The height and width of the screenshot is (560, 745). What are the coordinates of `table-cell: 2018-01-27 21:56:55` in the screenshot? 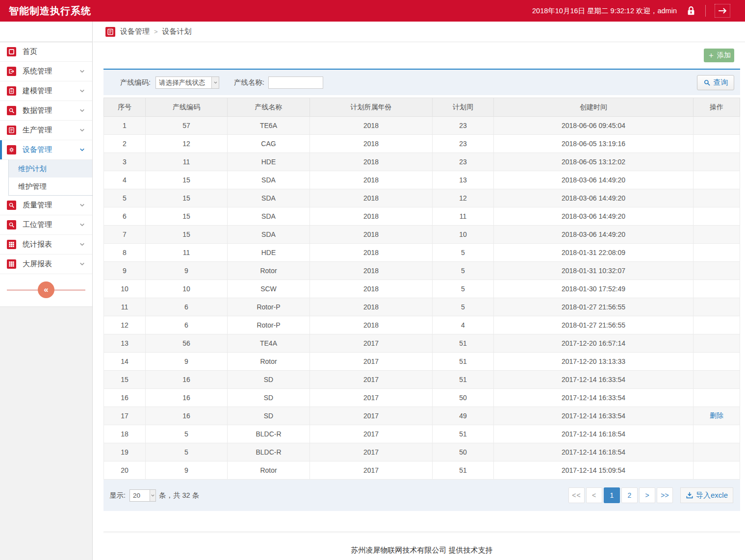 It's located at (593, 326).